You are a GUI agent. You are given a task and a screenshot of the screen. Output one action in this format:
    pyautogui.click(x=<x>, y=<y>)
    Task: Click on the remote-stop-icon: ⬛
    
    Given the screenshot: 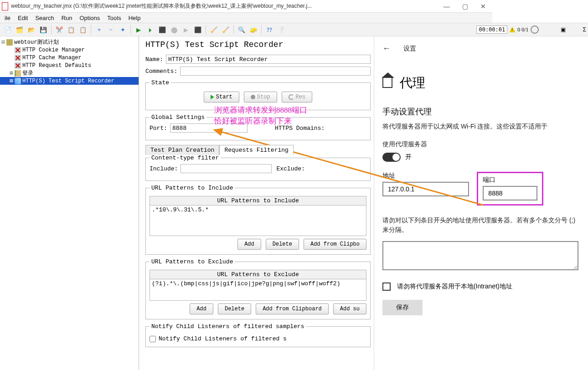 What is the action you would take?
    pyautogui.click(x=198, y=30)
    